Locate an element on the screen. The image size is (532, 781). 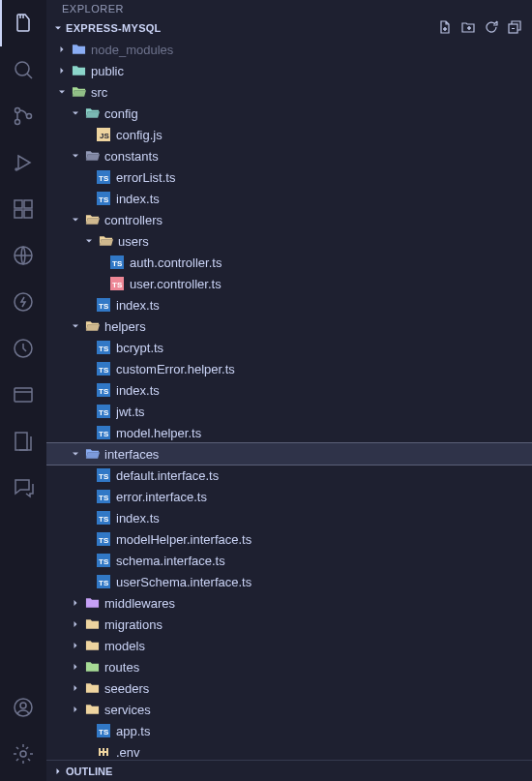
project-section-header: EXPRESS-MYSQL is located at coordinates (289, 28).